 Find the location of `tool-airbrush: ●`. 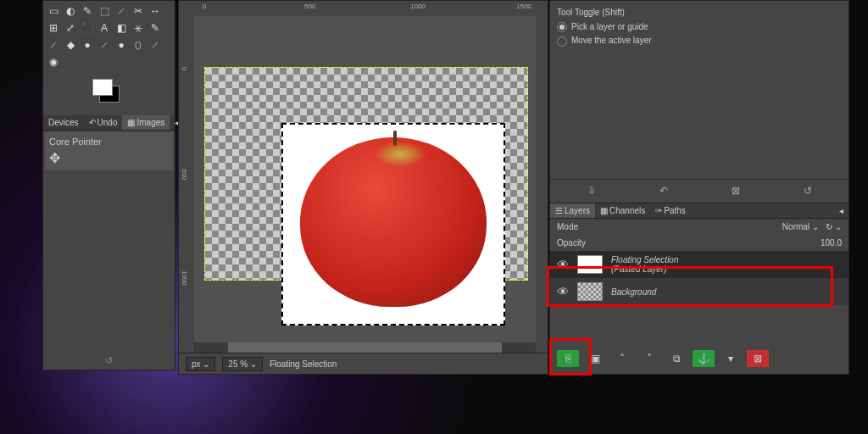

tool-airbrush: ● is located at coordinates (87, 45).